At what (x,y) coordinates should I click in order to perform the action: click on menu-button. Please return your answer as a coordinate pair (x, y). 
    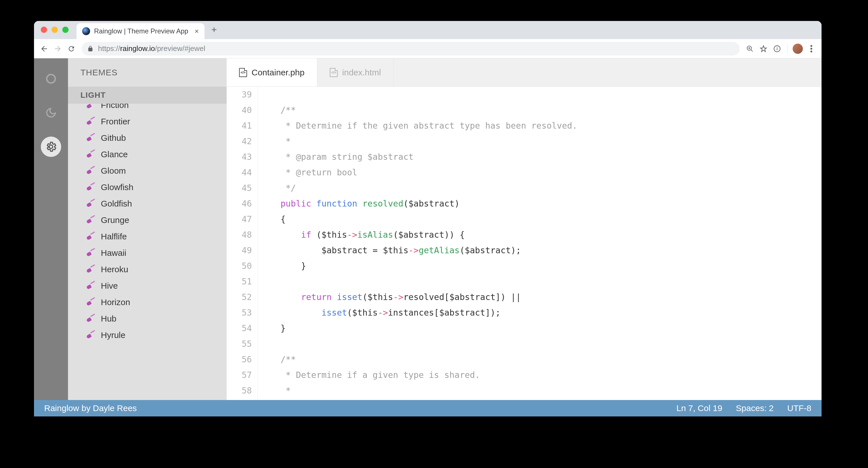
    Looking at the image, I should click on (811, 49).